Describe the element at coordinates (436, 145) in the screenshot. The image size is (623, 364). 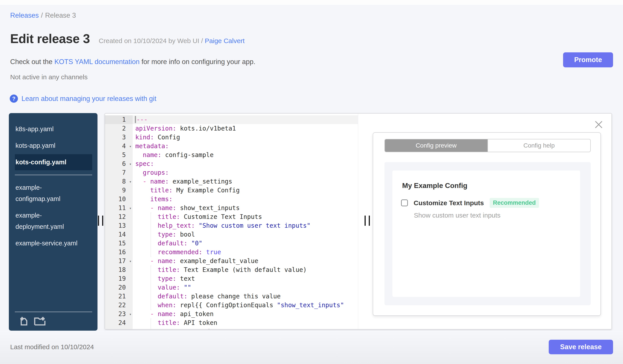
I see `tab-config-preview: Config preview` at that location.